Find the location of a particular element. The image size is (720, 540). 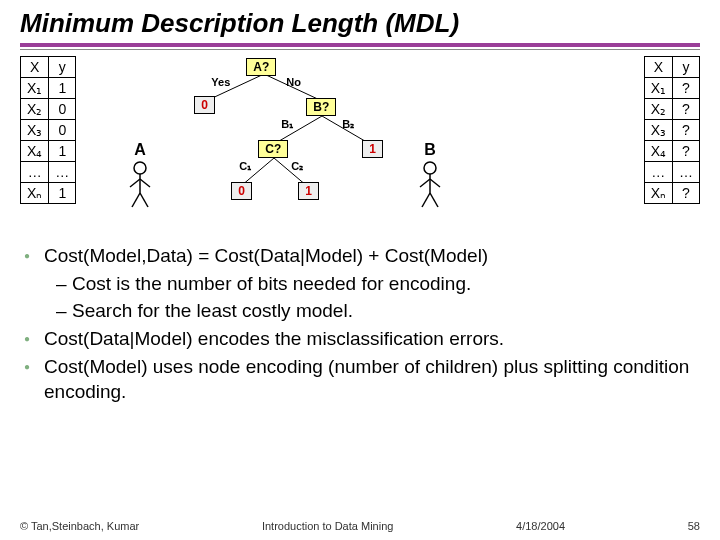

title-rule is located at coordinates (360, 46).